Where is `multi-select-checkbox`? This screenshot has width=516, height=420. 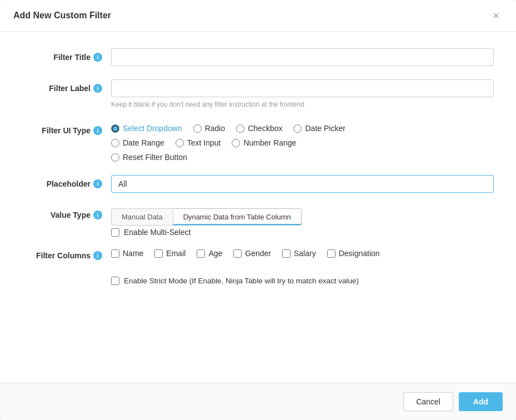
multi-select-checkbox is located at coordinates (116, 232).